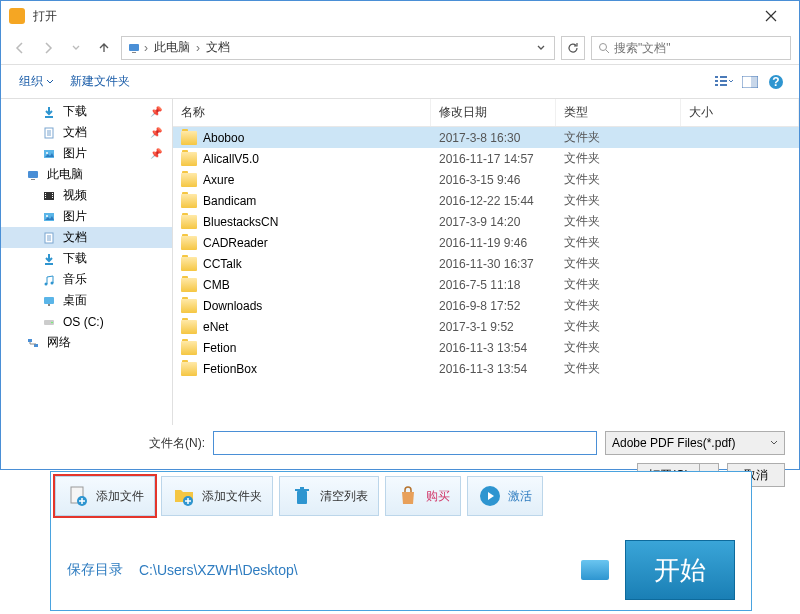 This screenshot has height=614, width=800. Describe the element at coordinates (505, 496) in the screenshot. I see `activate-button: 激活` at that location.